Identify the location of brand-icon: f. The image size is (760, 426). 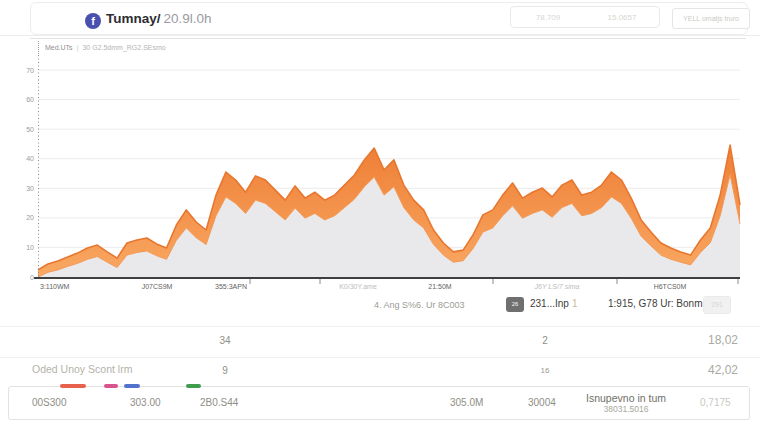
(93, 21).